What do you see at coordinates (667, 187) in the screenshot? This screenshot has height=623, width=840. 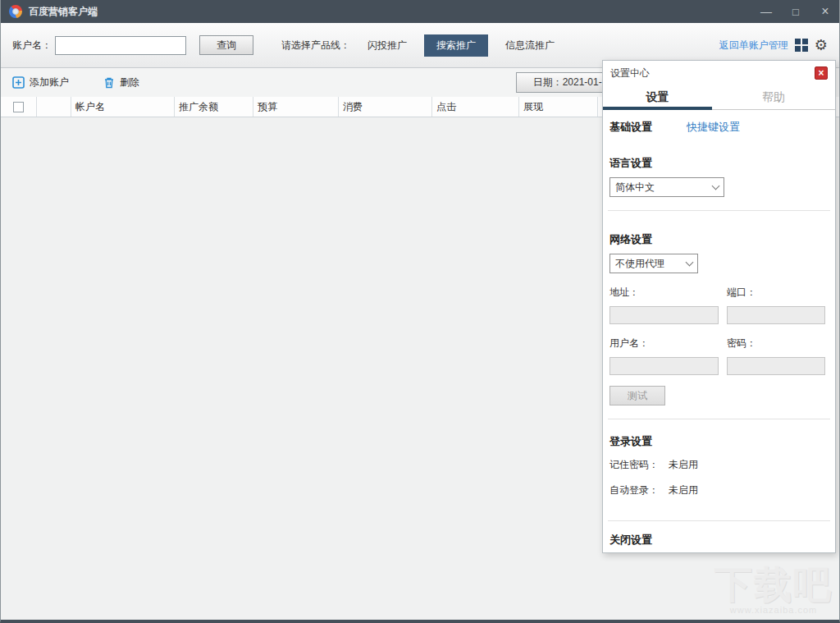 I see `language-select: 简体中文` at bounding box center [667, 187].